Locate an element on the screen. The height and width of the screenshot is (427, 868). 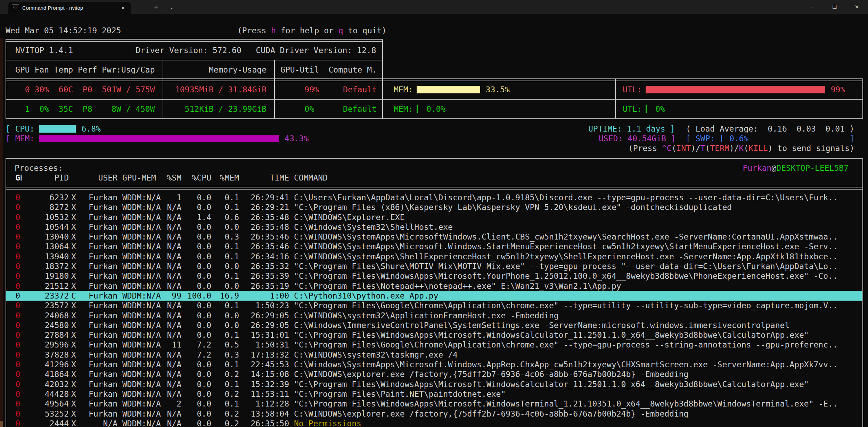
process-row: 018372XFurkanWDDM:N/AN/A0.00.026:35:32"C… is located at coordinates (434, 266).